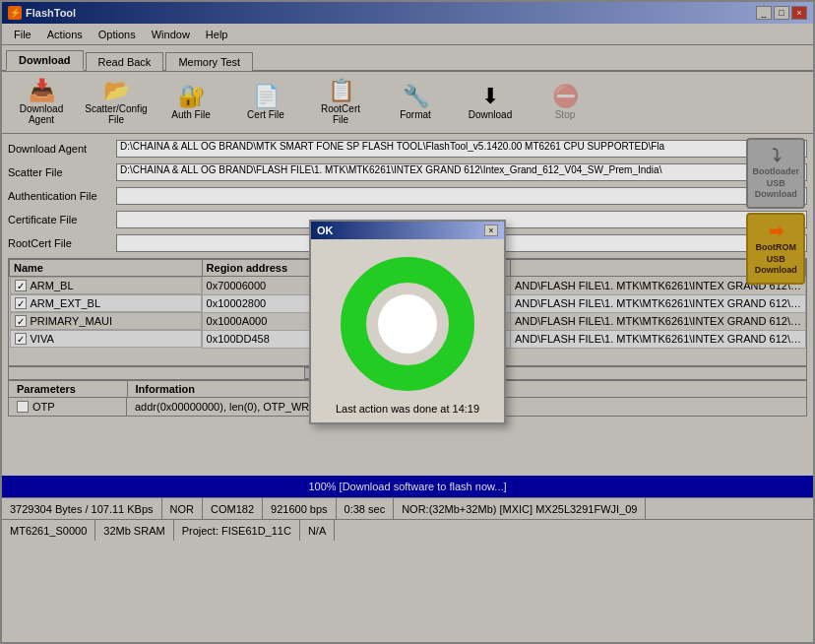 The image size is (815, 644). What do you see at coordinates (491, 230) in the screenshot?
I see `modal-close-button: ×` at bounding box center [491, 230].